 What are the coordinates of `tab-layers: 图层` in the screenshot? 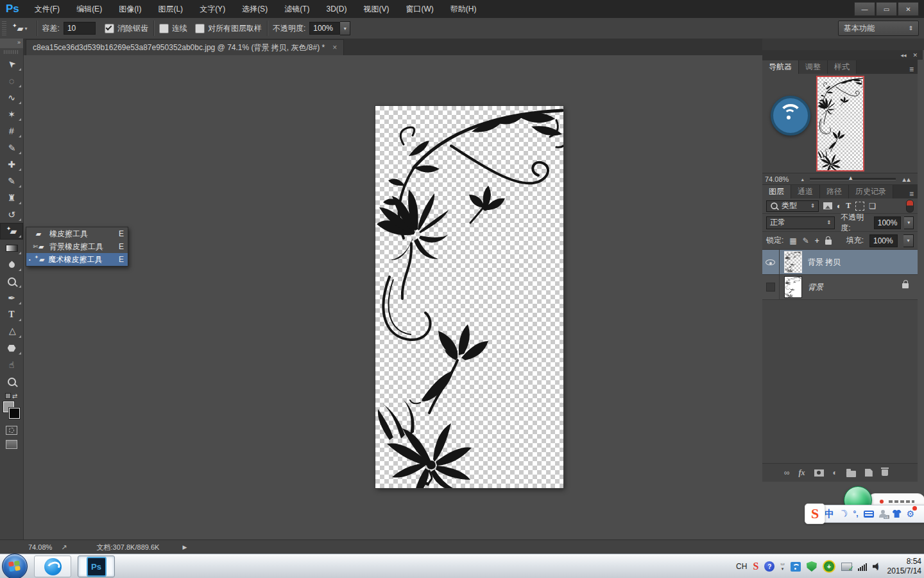 It's located at (776, 191).